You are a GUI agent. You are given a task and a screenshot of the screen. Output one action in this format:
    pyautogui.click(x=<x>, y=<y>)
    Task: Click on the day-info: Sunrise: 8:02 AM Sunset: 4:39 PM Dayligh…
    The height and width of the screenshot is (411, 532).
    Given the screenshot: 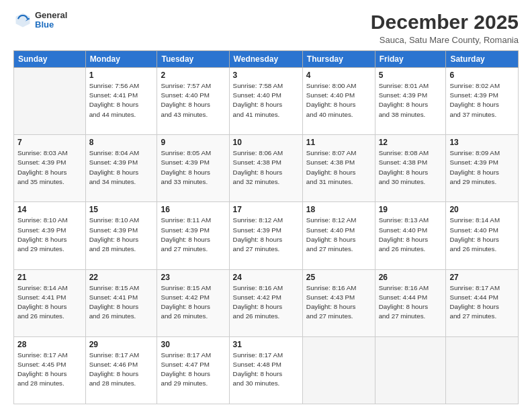 What is the action you would take?
    pyautogui.click(x=482, y=101)
    